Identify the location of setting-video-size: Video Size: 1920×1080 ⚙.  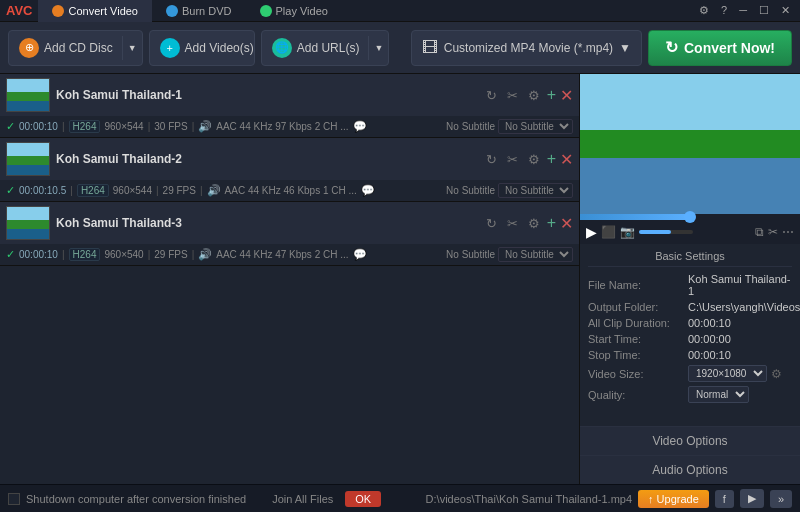
(690, 374).